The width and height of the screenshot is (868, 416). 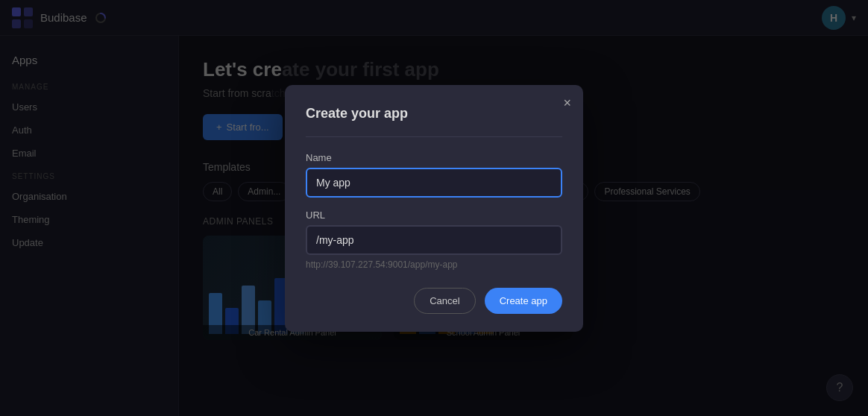 I want to click on cancel-button: Cancel, so click(x=444, y=301).